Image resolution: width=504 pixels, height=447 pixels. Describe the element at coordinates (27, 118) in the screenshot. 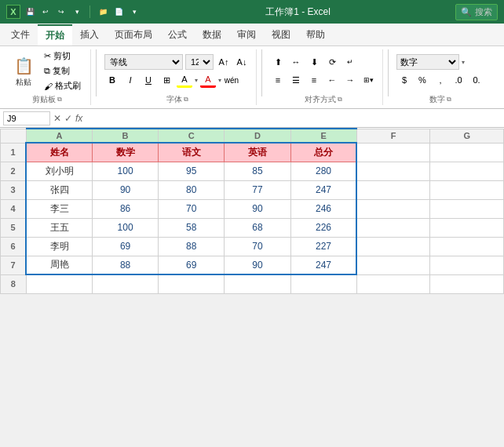

I see `cell-reference-box: J9` at that location.